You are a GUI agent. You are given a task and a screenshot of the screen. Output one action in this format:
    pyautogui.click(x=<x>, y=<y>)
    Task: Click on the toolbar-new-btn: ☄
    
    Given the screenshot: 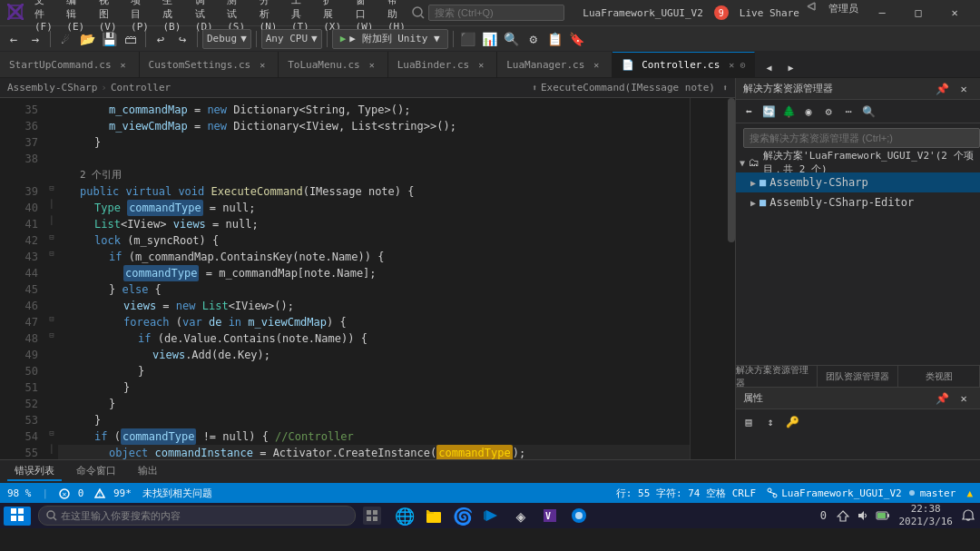 What is the action you would take?
    pyautogui.click(x=65, y=39)
    